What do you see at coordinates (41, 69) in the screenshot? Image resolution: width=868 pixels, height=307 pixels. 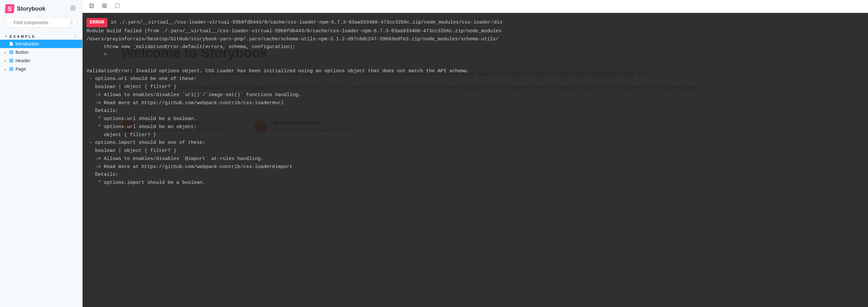 I see `sidebar-item-page: ▸ Page` at bounding box center [41, 69].